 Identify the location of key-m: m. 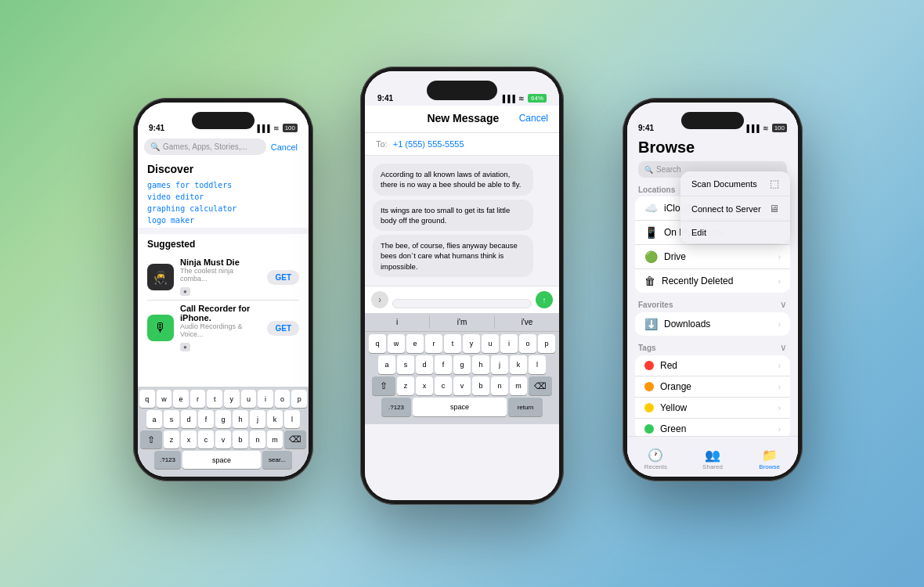
(275, 440).